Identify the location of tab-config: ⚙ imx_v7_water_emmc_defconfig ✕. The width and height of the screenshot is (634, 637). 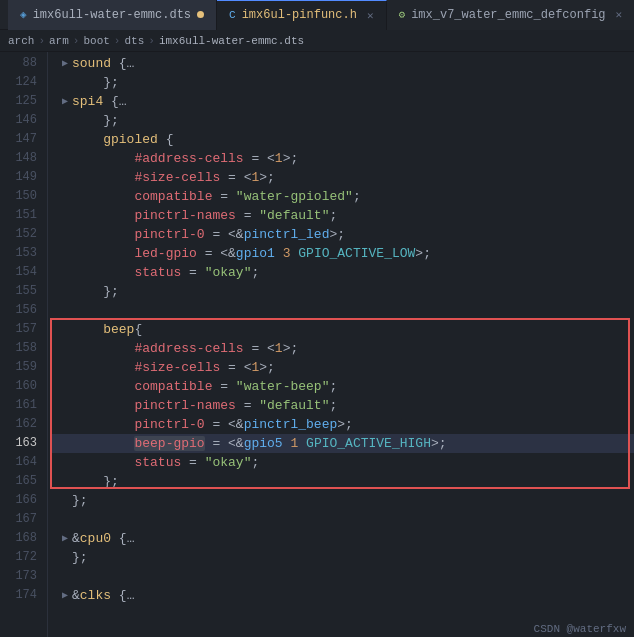
(510, 15).